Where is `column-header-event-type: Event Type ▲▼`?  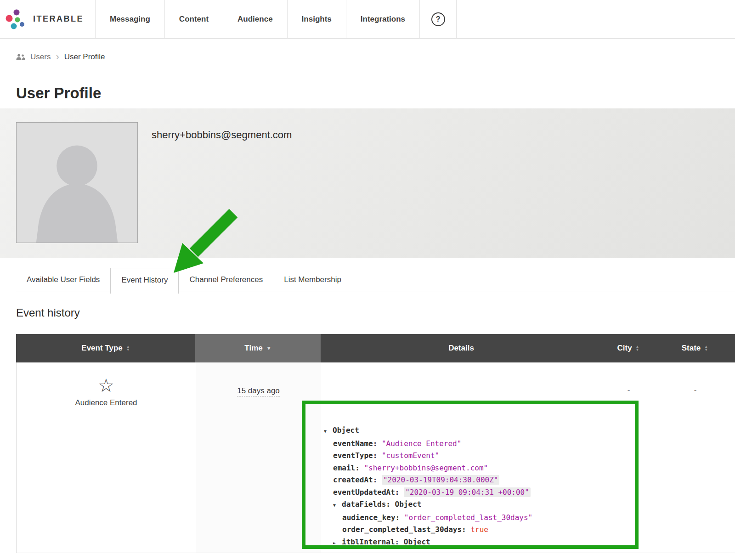 column-header-event-type: Event Type ▲▼ is located at coordinates (106, 348).